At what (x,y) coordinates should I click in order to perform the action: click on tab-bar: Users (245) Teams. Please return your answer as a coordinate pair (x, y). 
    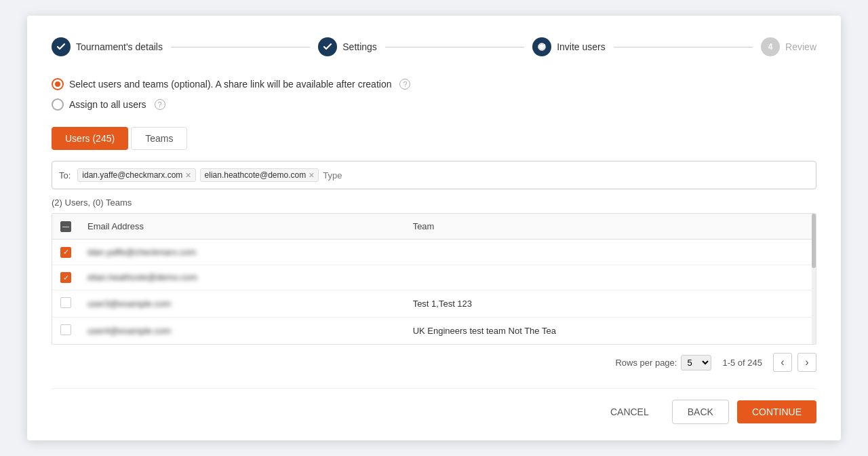
    Looking at the image, I should click on (434, 138).